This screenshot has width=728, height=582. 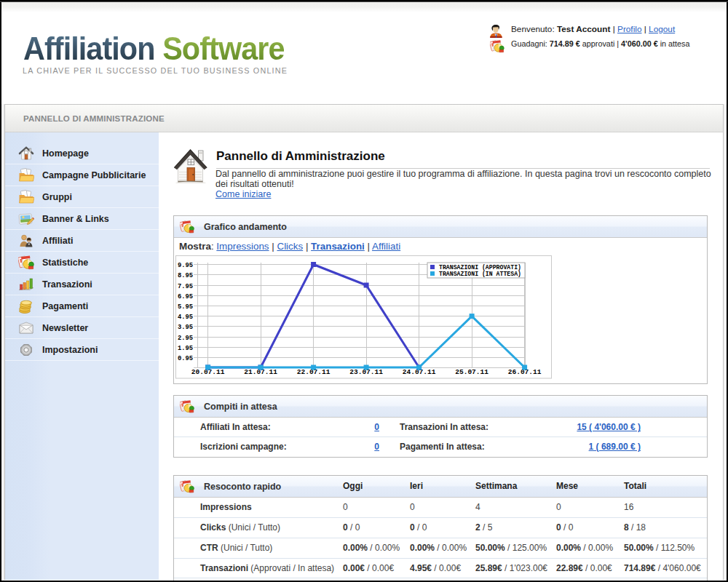 What do you see at coordinates (185, 287) in the screenshot?
I see `svg-text: 7.95` at bounding box center [185, 287].